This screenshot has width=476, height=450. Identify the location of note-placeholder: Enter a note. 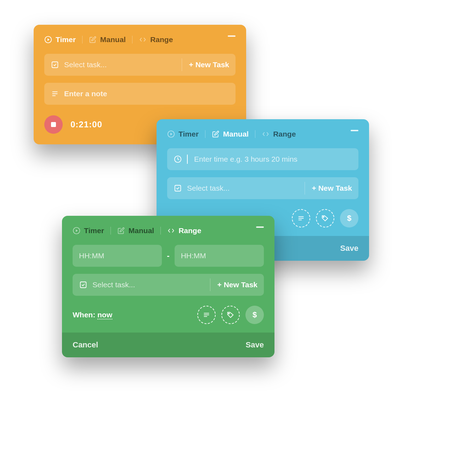
(147, 94).